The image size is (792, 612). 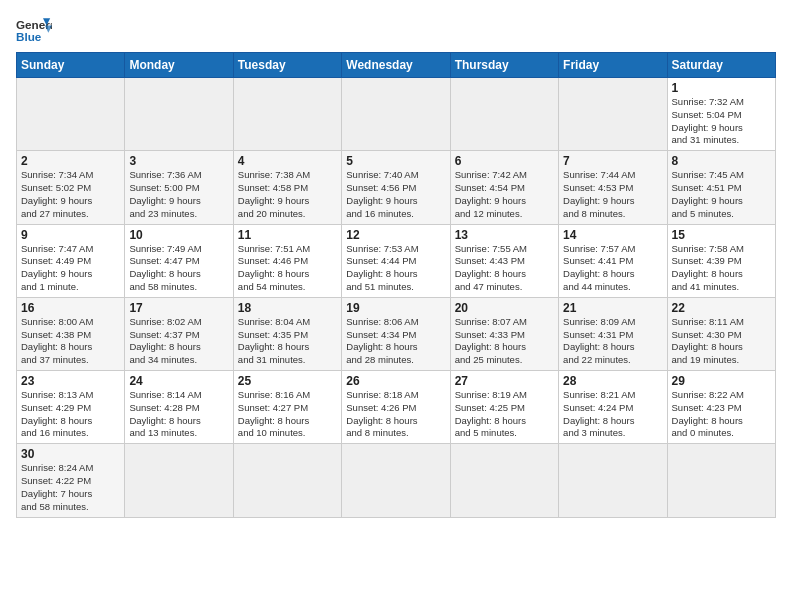 I want to click on calendar-cell: 15Sunrise: 7:58 AMSunset: 4:39 PMDayligh…, so click(x=721, y=260).